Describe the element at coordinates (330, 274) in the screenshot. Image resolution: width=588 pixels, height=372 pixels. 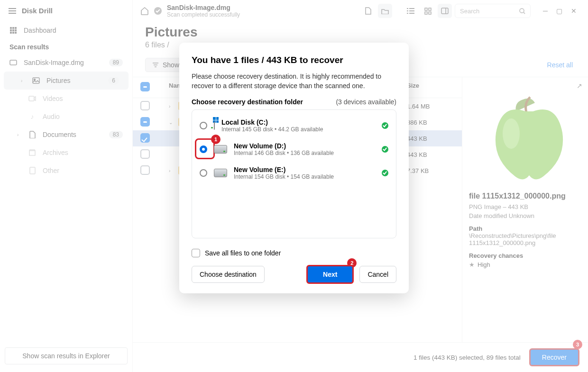
I see `next-button: Next` at that location.